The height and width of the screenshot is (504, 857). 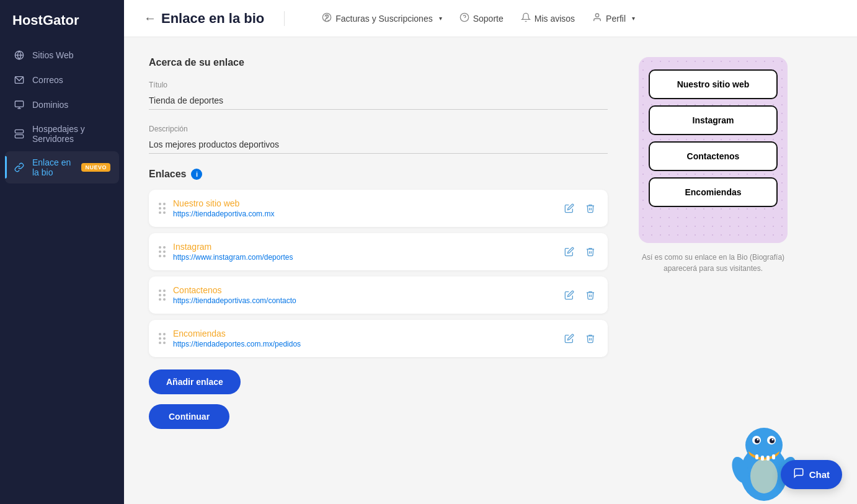 I want to click on perfil-nav-item: Perfil ▾, so click(x=614, y=19).